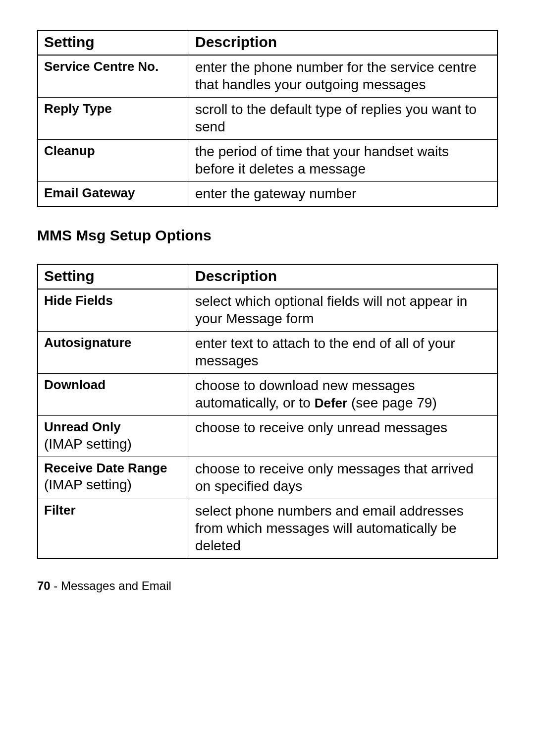 This screenshot has width=535, height=756. Describe the element at coordinates (113, 385) in the screenshot. I see `setting-name: Download` at that location.